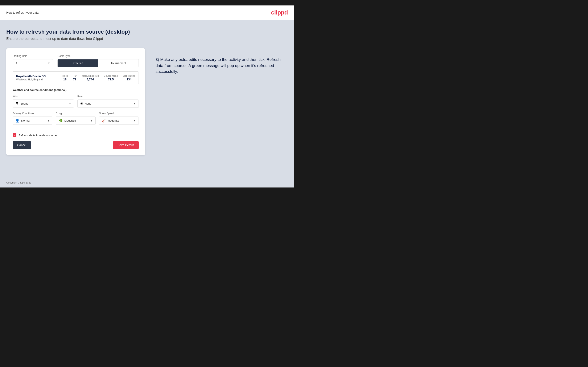 The height and width of the screenshot is (367, 588). What do you see at coordinates (33, 118) in the screenshot?
I see `fairway-group: Fairway Conditions 👤 Normal ▼` at bounding box center [33, 118].